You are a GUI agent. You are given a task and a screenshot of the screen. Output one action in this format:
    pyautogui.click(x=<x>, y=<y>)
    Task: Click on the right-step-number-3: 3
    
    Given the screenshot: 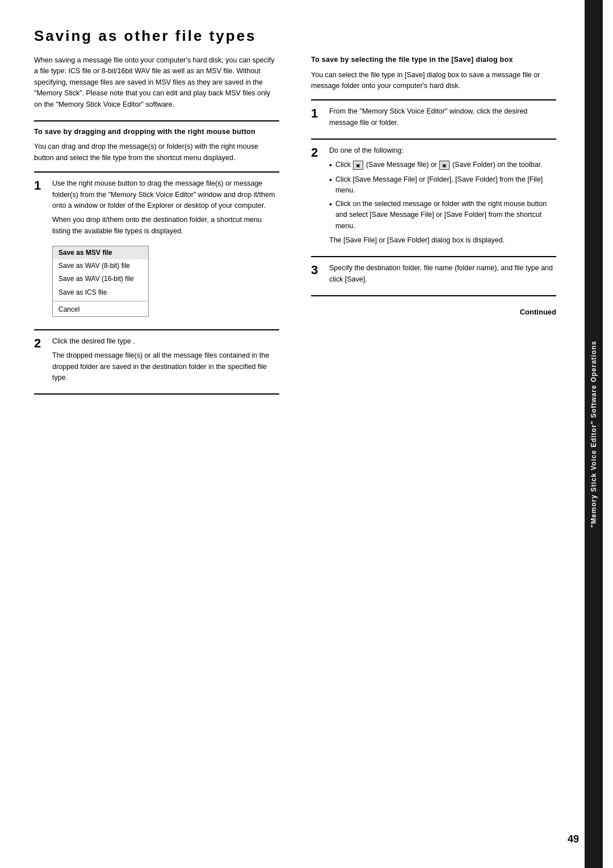 What is the action you would take?
    pyautogui.click(x=317, y=276)
    